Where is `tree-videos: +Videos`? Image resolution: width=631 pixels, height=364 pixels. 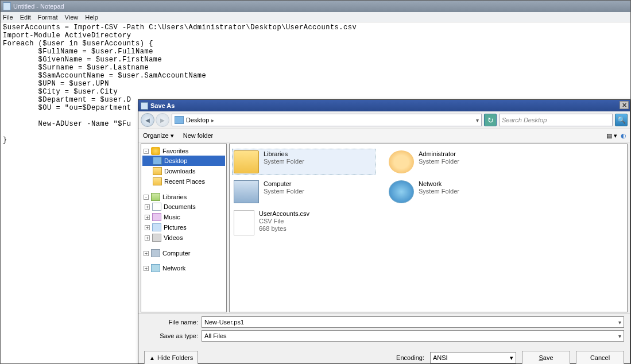 tree-videos: +Videos is located at coordinates (184, 238).